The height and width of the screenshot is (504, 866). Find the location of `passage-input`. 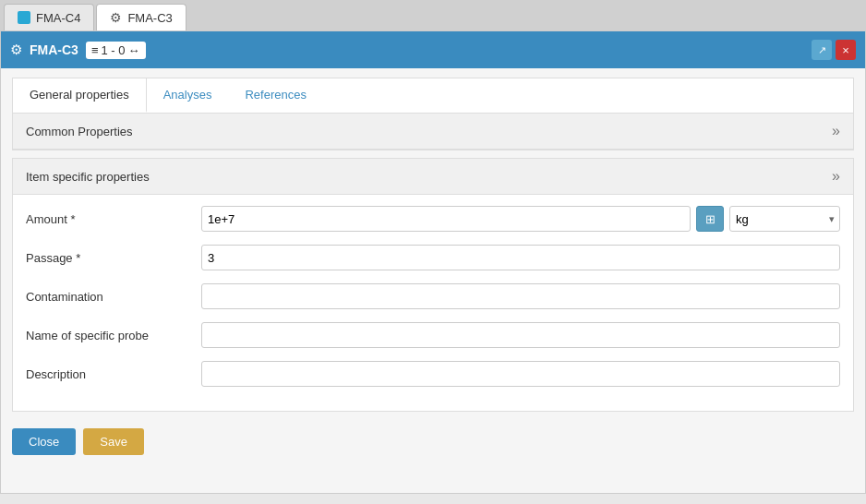

passage-input is located at coordinates (521, 258).